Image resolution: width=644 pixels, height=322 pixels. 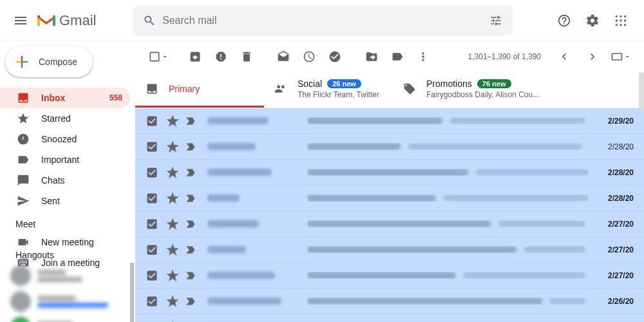 What do you see at coordinates (344, 84) in the screenshot?
I see `social-badge: 26 new` at bounding box center [344, 84].